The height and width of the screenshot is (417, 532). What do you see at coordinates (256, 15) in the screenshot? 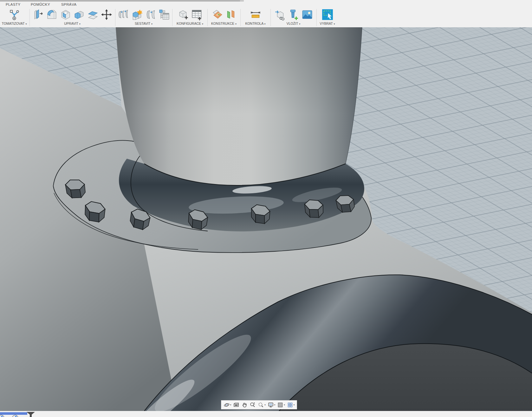
I see `measure-button` at bounding box center [256, 15].